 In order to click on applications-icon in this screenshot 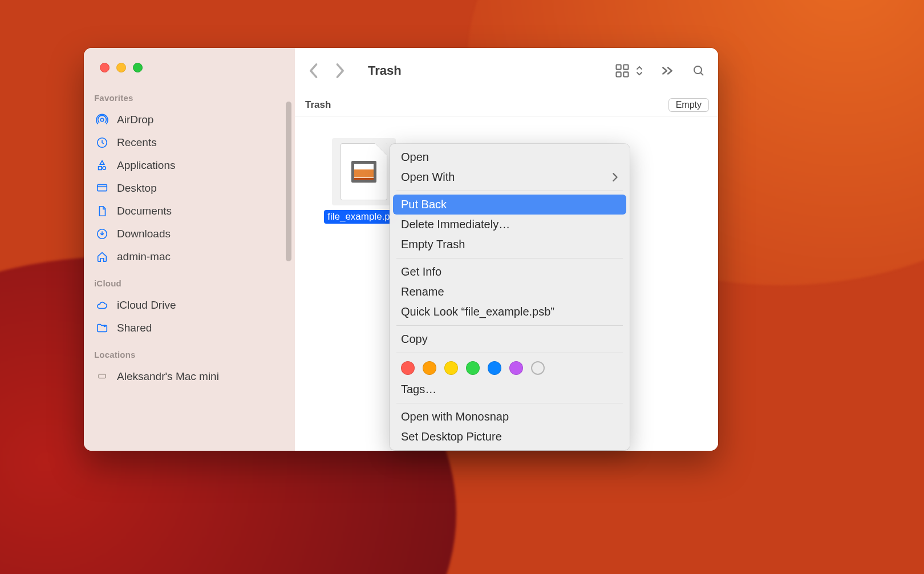, I will do `click(102, 165)`.